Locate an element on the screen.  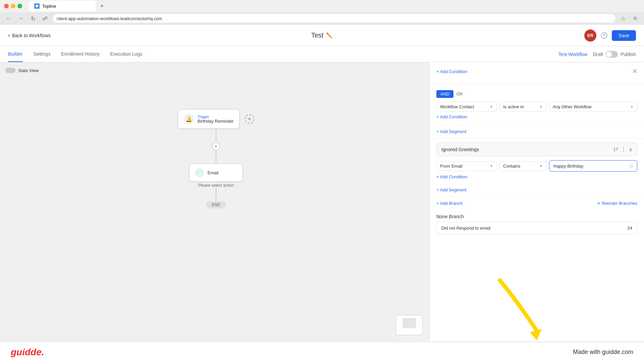
refresh-button: ↻ is located at coordinates (33, 18).